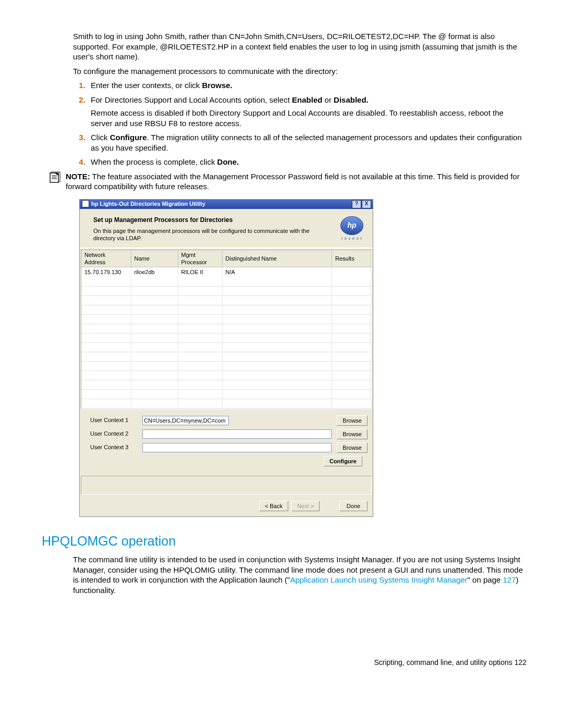 The image size is (563, 728). I want to click on note-block: NOTE: The feature associated with the Ma…, so click(284, 181).